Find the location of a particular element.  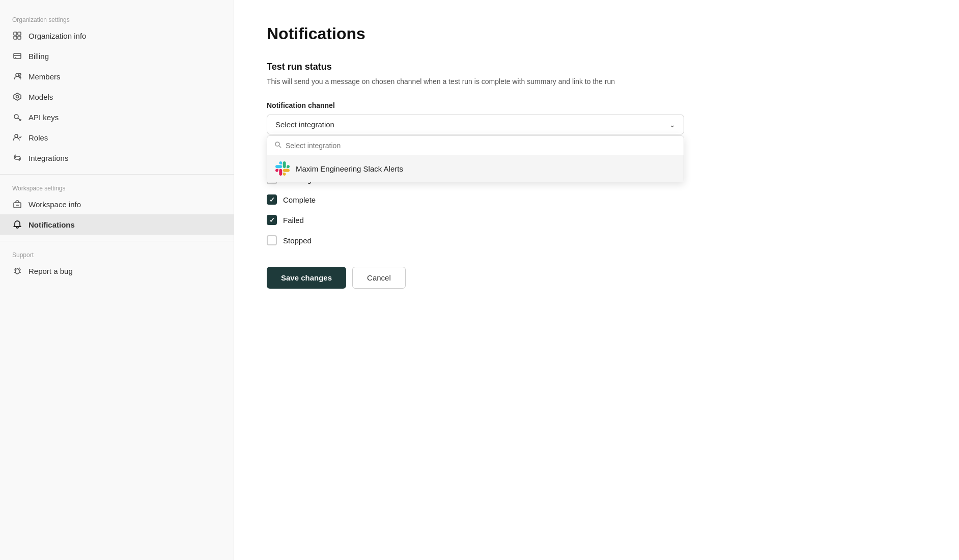

sidebar-item-label: Models is located at coordinates (41, 97).